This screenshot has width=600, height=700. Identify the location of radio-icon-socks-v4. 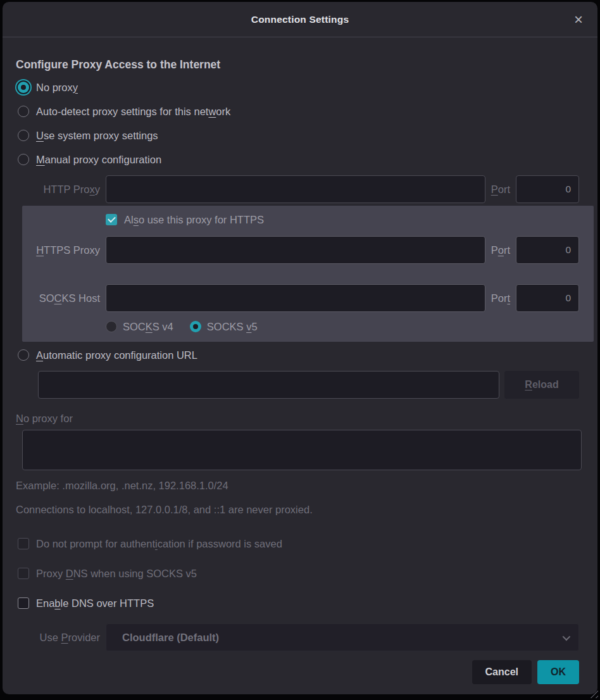
(111, 327).